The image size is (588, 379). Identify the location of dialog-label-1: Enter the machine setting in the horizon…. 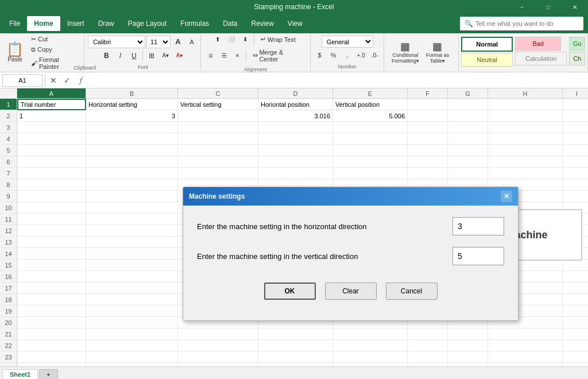
(320, 226).